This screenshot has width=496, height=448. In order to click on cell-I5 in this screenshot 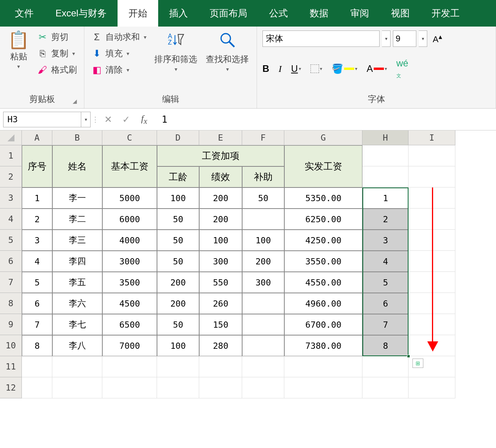, I will do `click(432, 240)`.